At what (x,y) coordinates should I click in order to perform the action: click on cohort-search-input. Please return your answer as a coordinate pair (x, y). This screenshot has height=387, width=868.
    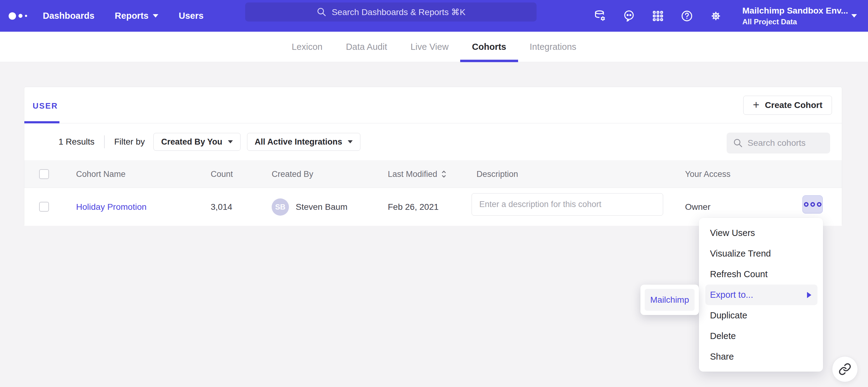
    Looking at the image, I should click on (784, 143).